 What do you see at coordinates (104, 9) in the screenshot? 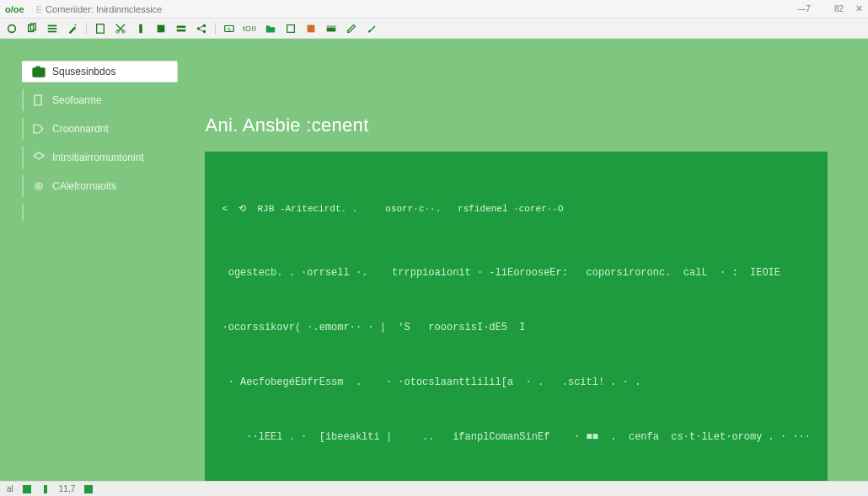
I see `window-title: Comeriider: Inirdinmclessice` at bounding box center [104, 9].